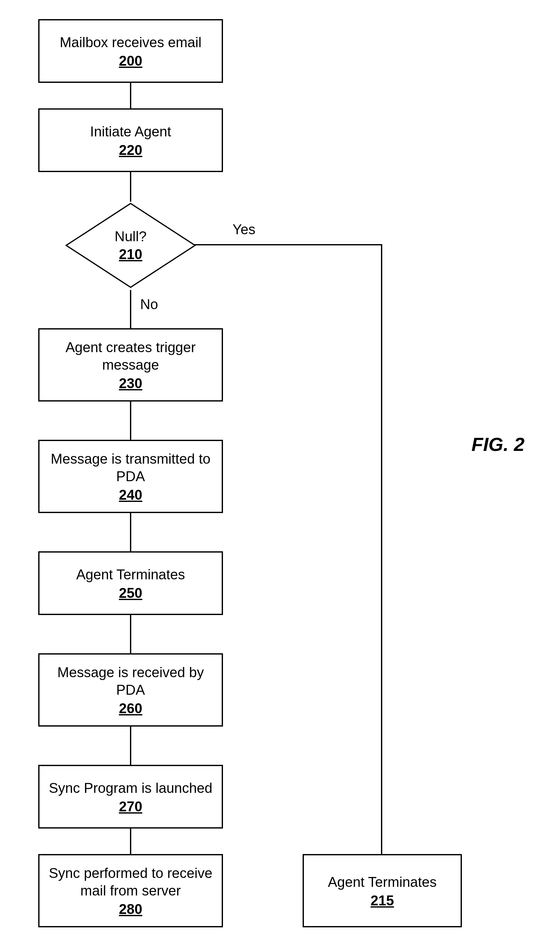 Image resolution: width=560 pixels, height=949 pixels. What do you see at coordinates (498, 444) in the screenshot?
I see `figure-label: FIG. 2` at bounding box center [498, 444].